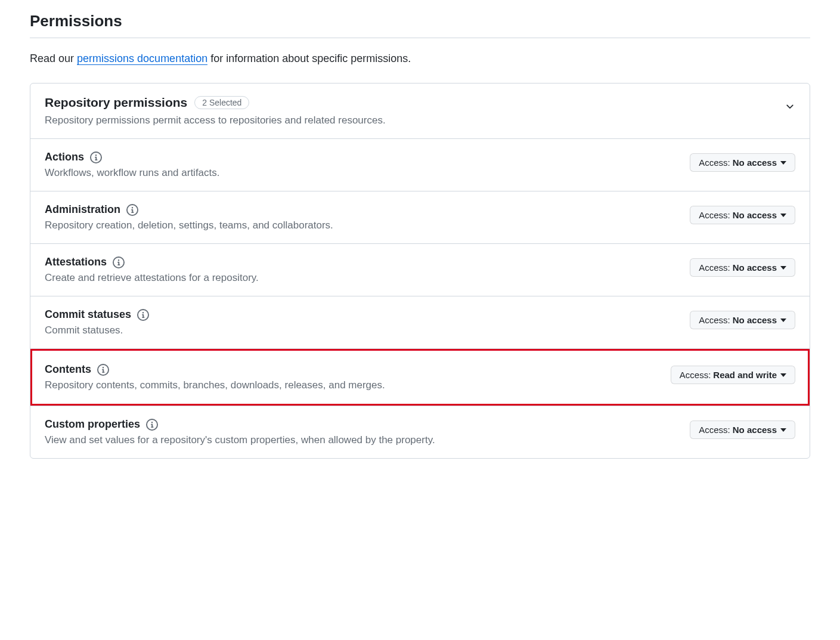 The image size is (840, 640). I want to click on permission-description: View and set values for a repository's c…, so click(367, 440).